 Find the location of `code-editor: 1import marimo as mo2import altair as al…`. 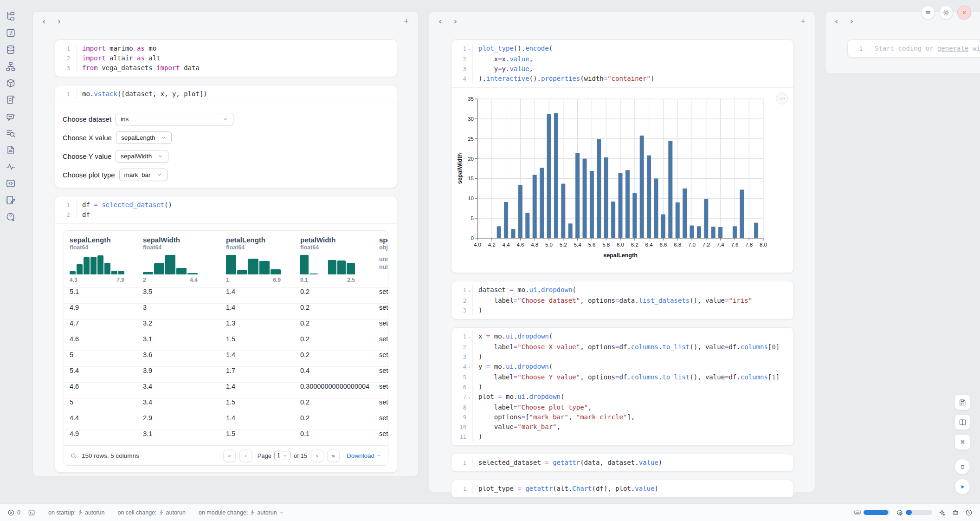

code-editor: 1import marimo as mo2import altair as al… is located at coordinates (226, 59).